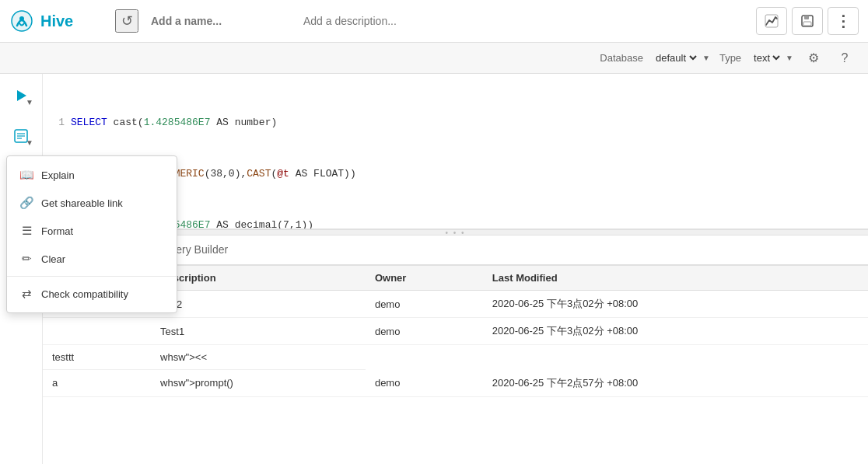 The width and height of the screenshot is (868, 464). Describe the element at coordinates (58, 176) in the screenshot. I see `menu-label-explain: Explain` at that location.